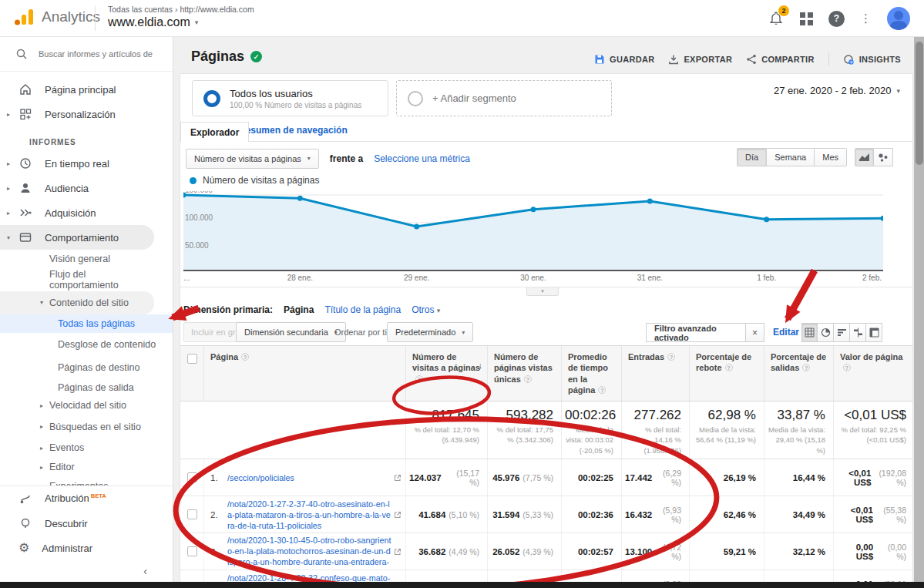 The width and height of the screenshot is (924, 588). What do you see at coordinates (86, 523) in the screenshot?
I see `sidebar-item-discover: Descubrir` at bounding box center [86, 523].